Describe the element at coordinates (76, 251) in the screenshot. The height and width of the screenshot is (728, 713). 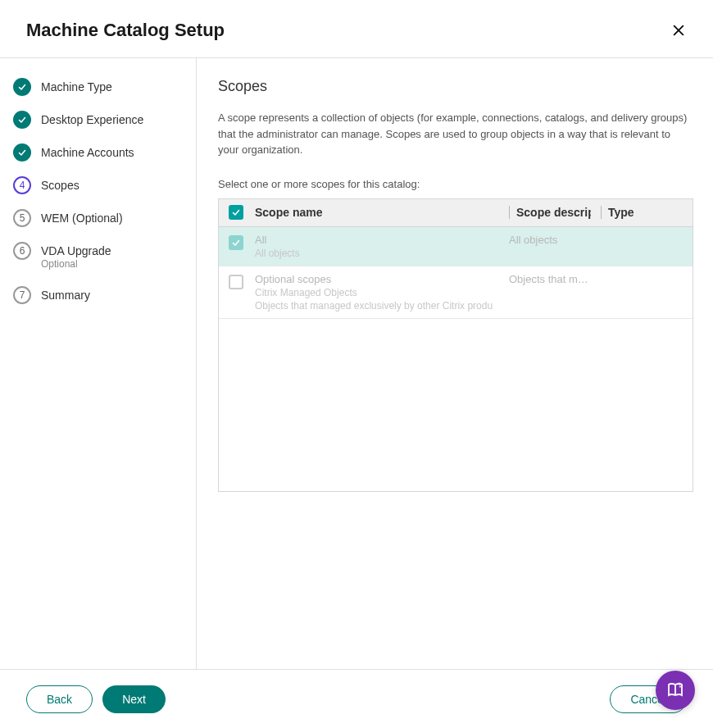
I see `step-label: VDA Upgrade` at that location.